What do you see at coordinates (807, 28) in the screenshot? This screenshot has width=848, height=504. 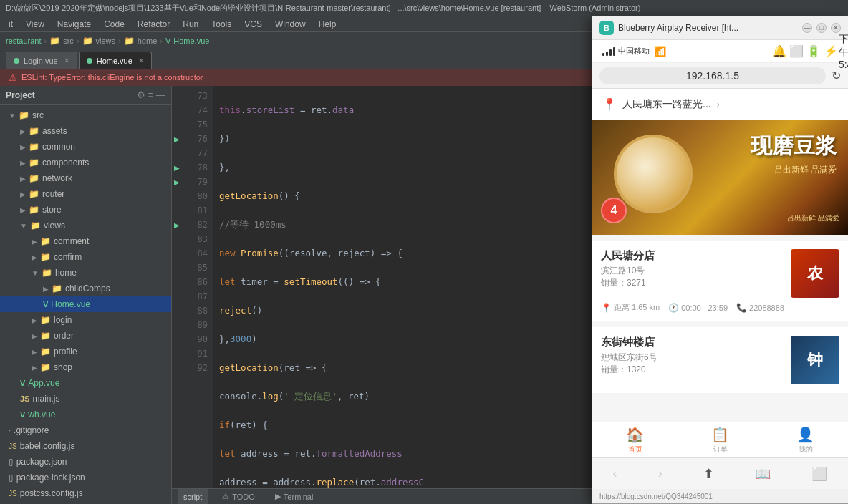 I see `phone-minimize-button: —` at bounding box center [807, 28].